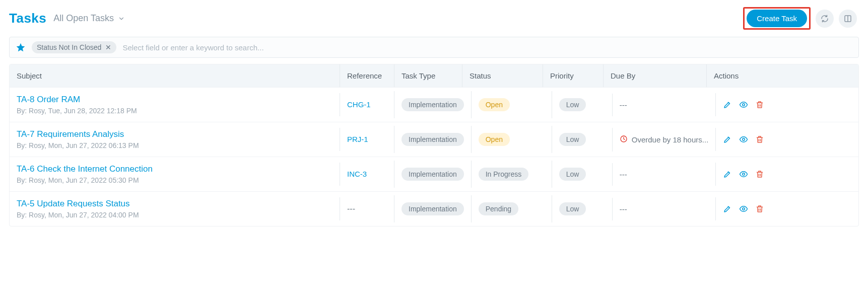 Image resolution: width=868 pixels, height=302 pixels. What do you see at coordinates (573, 76) in the screenshot?
I see `col-priority: Priority` at bounding box center [573, 76].